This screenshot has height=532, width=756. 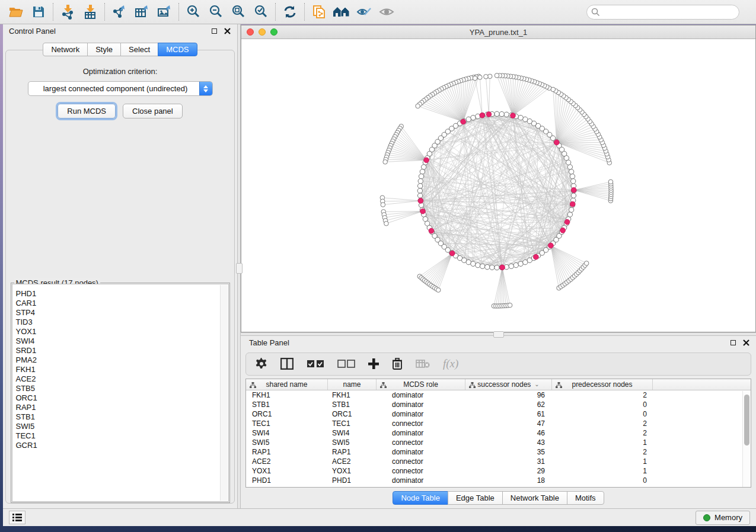 I want to click on clone-network-button, so click(x=319, y=12).